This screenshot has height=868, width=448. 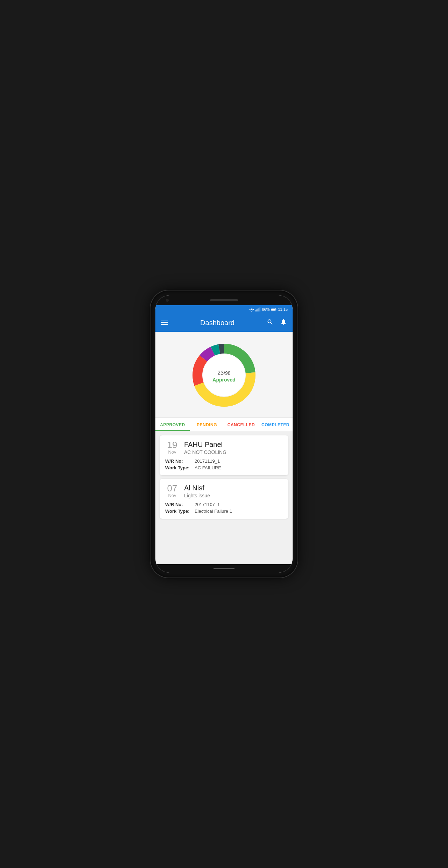 What do you see at coordinates (179, 468) in the screenshot?
I see `work-type-label-1: Work Type:` at bounding box center [179, 468].